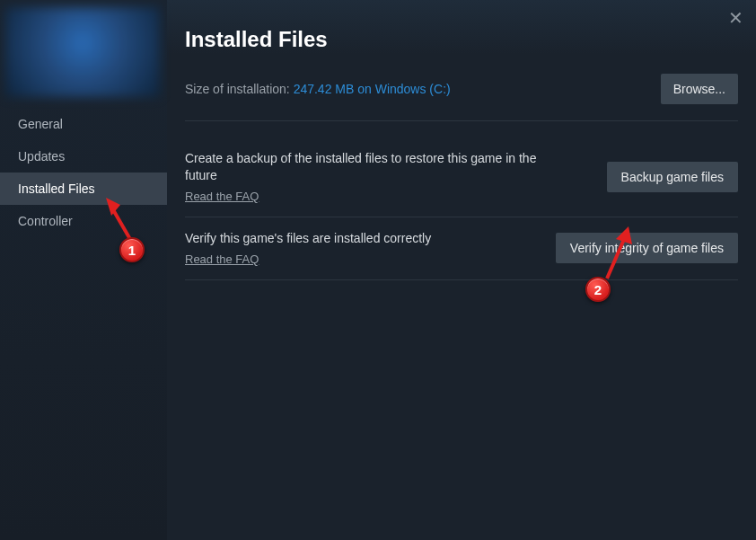 The width and height of the screenshot is (756, 540). Describe the element at coordinates (83, 52) in the screenshot. I see `game-banner` at that location.